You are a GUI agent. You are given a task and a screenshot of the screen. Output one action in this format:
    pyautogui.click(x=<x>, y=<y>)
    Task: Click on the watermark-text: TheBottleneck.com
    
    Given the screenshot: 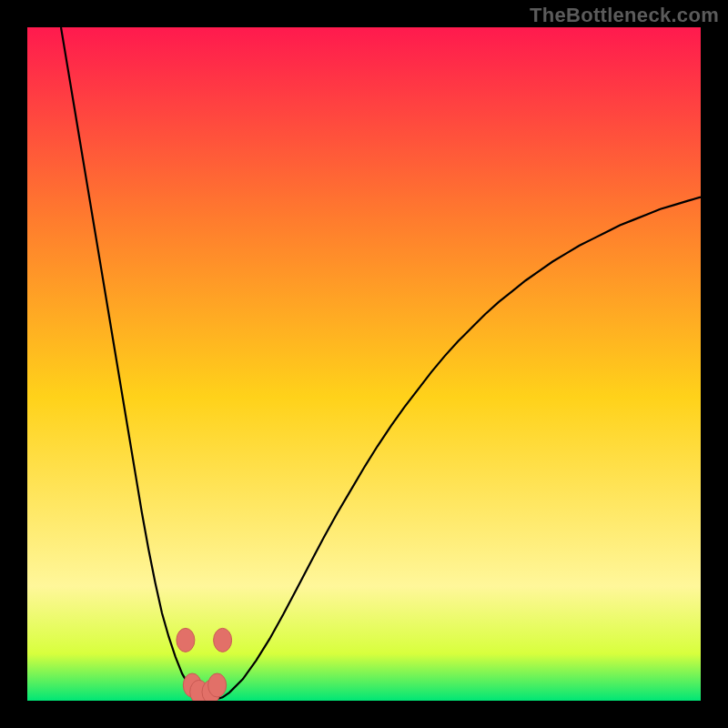 What is the action you would take?
    pyautogui.click(x=624, y=15)
    